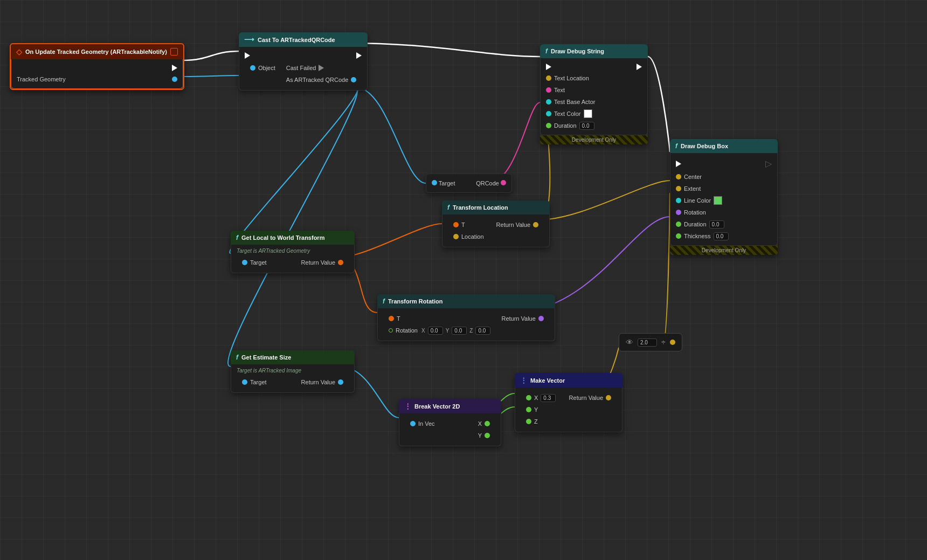 The image size is (927, 560). What do you see at coordinates (549, 102) in the screenshot?
I see `test-base-pin` at bounding box center [549, 102].